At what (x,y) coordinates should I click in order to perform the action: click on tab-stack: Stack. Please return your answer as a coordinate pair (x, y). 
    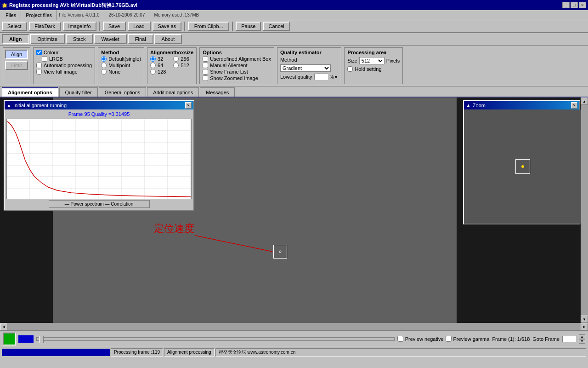
    Looking at the image, I should click on (79, 39).